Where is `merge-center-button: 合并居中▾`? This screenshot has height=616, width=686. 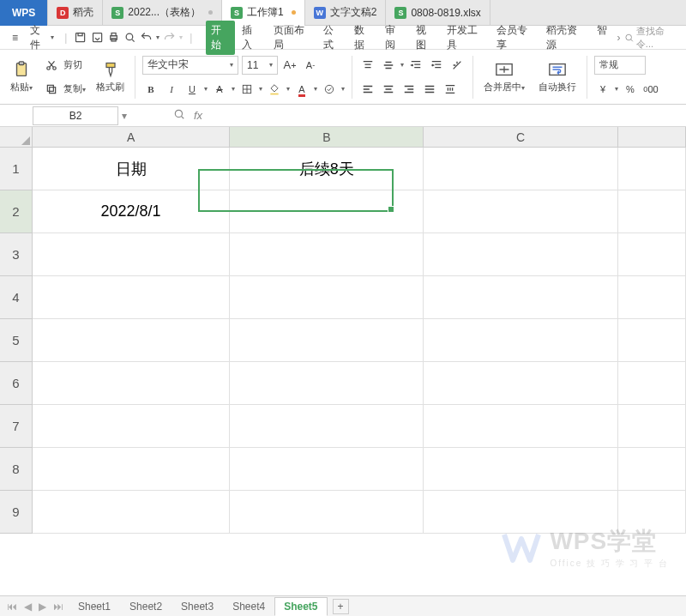 merge-center-button: 合并居中▾ is located at coordinates (504, 77).